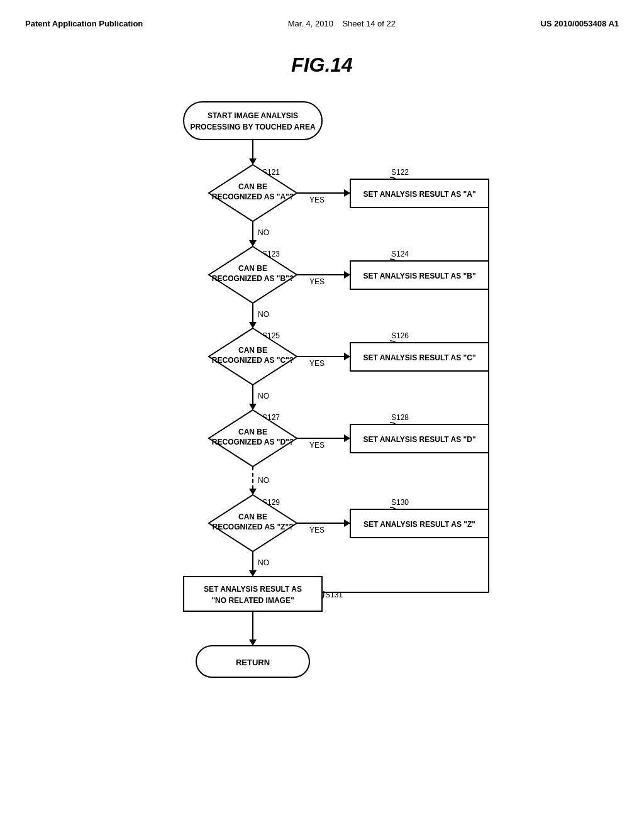 Image resolution: width=644 pixels, height=830 pixels. What do you see at coordinates (400, 418) in the screenshot?
I see `svg-text: S128` at bounding box center [400, 418].